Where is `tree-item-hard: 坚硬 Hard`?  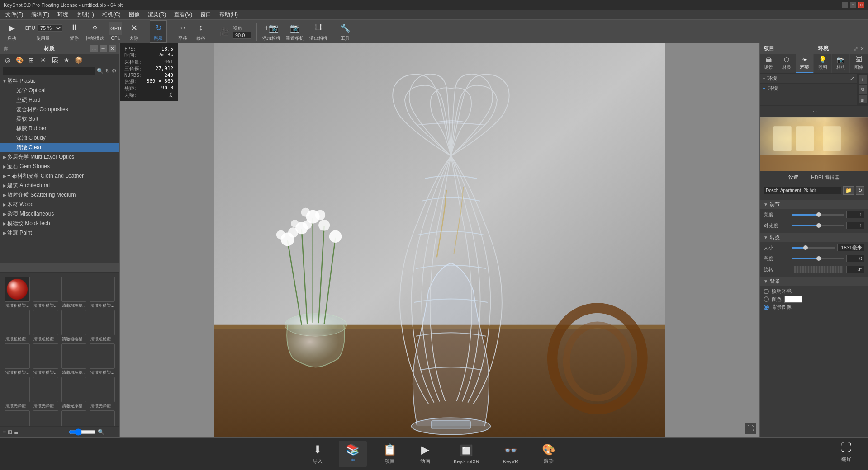
tree-item-hard: 坚硬 Hard is located at coordinates (60, 100).